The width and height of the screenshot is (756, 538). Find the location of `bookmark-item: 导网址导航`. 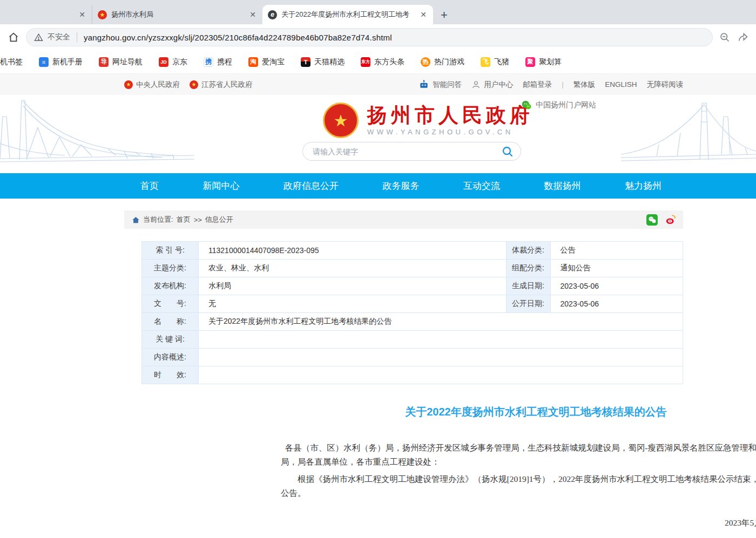

bookmark-item: 导网址导航 is located at coordinates (121, 62).